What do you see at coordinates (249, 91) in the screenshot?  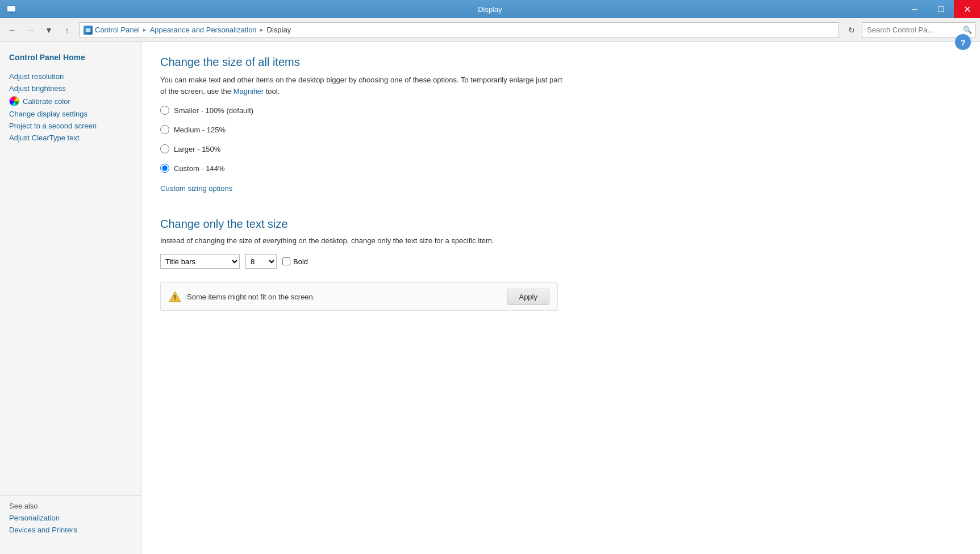 I see `magnifier-link: Magnifier` at bounding box center [249, 91].